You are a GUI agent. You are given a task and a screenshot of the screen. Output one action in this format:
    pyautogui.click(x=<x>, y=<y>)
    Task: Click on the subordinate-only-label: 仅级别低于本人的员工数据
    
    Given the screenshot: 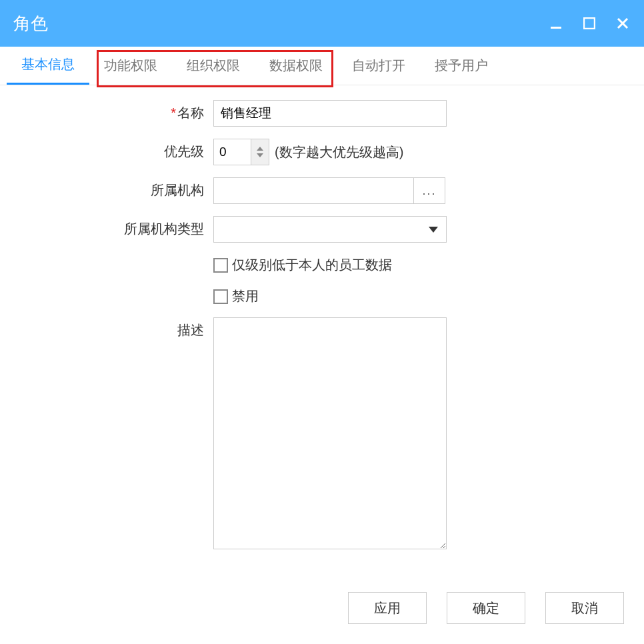 What is the action you would take?
    pyautogui.click(x=312, y=265)
    